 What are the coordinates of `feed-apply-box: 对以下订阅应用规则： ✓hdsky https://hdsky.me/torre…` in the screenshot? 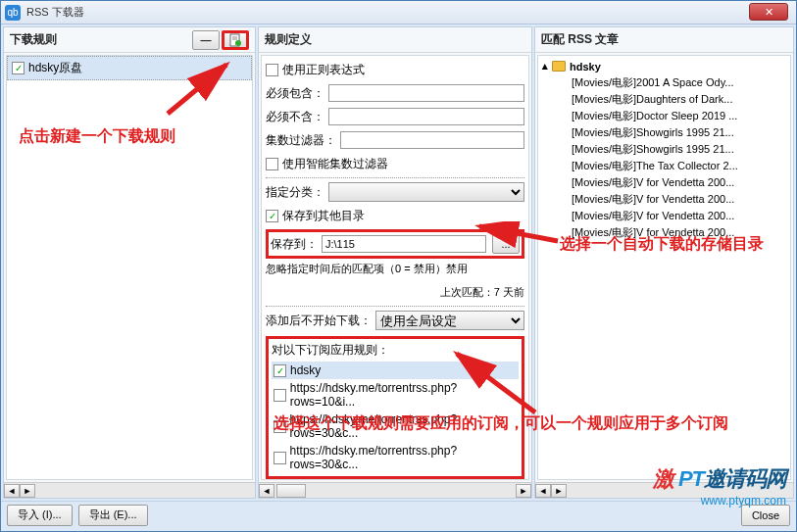 It's located at (395, 408).